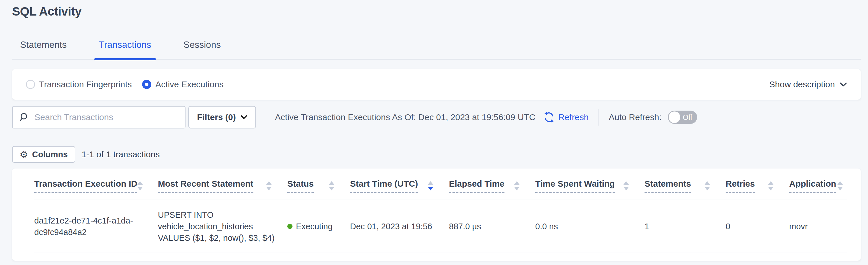  What do you see at coordinates (147, 84) in the screenshot?
I see `radio-selected-icon` at bounding box center [147, 84].